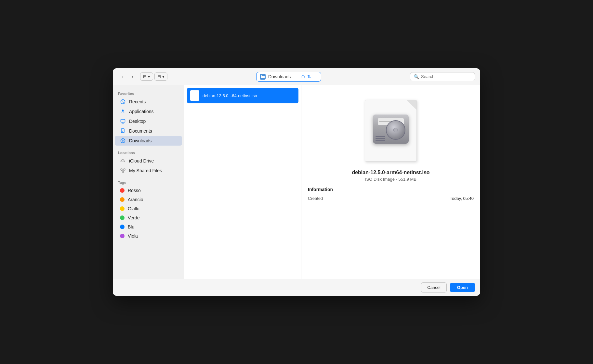  Describe the element at coordinates (135, 200) in the screenshot. I see `arancio-label: Arancio` at that location.